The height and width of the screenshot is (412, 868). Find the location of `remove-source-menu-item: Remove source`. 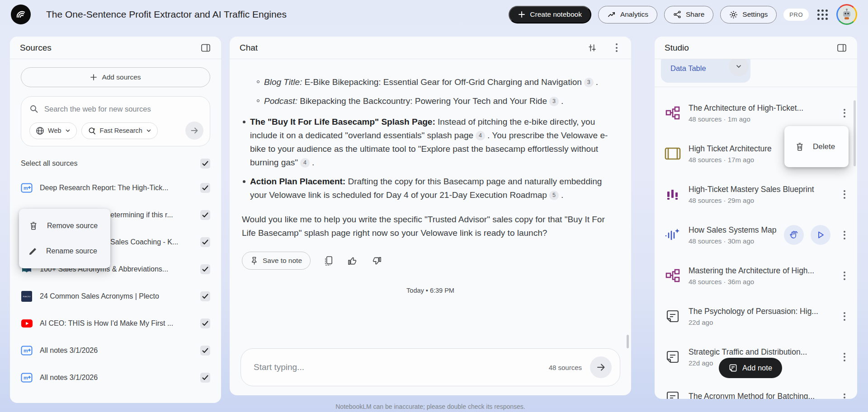

remove-source-menu-item: Remove source is located at coordinates (65, 226).